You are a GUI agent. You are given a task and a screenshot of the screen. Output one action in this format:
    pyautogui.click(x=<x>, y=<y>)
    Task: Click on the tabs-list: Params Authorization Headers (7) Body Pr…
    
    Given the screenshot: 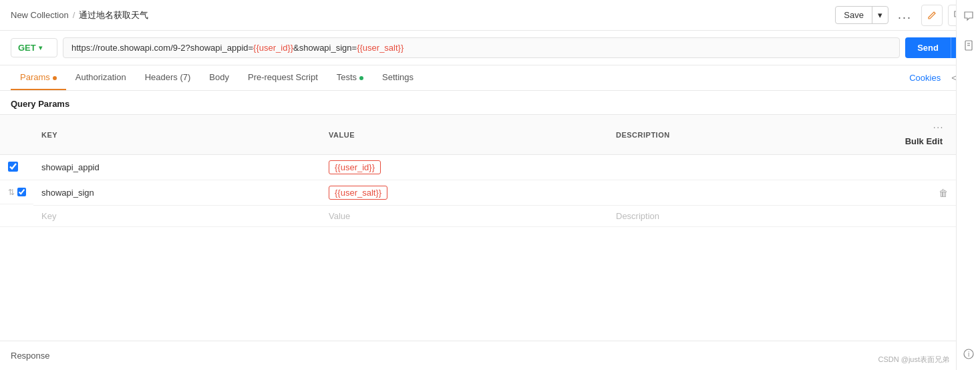 What is the action you would take?
    pyautogui.click(x=216, y=77)
    